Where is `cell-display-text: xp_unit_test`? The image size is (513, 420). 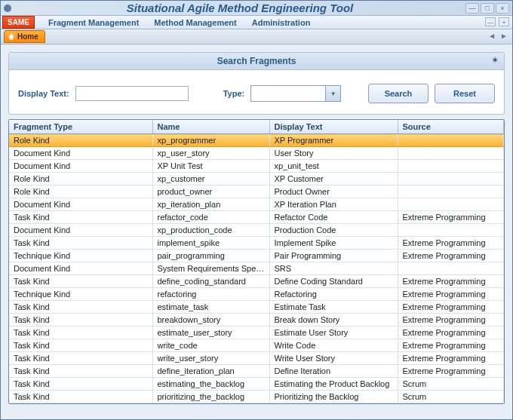 cell-display-text: xp_unit_test is located at coordinates (333, 166).